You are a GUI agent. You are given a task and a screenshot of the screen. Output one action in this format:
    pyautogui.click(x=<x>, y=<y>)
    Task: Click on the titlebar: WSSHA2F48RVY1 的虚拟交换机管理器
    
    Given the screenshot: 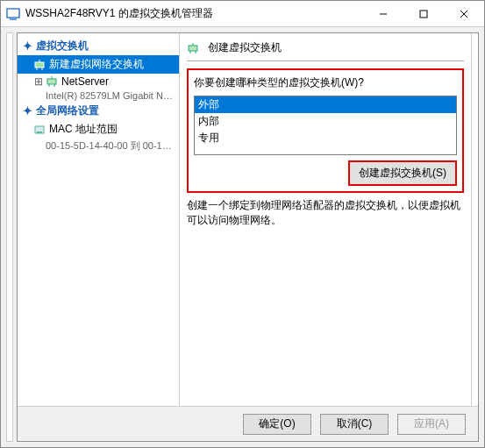 What is the action you would take?
    pyautogui.click(x=242, y=14)
    